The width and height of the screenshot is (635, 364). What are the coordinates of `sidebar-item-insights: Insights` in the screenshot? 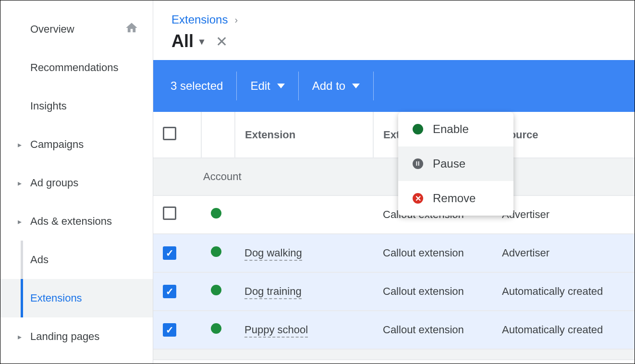 It's located at (77, 106).